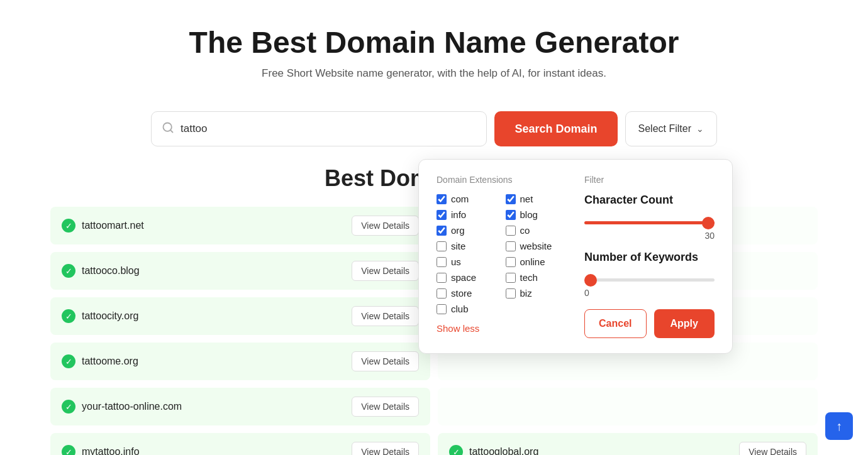 Image resolution: width=868 pixels, height=455 pixels. I want to click on extensions-label: Domain Extensions, so click(502, 180).